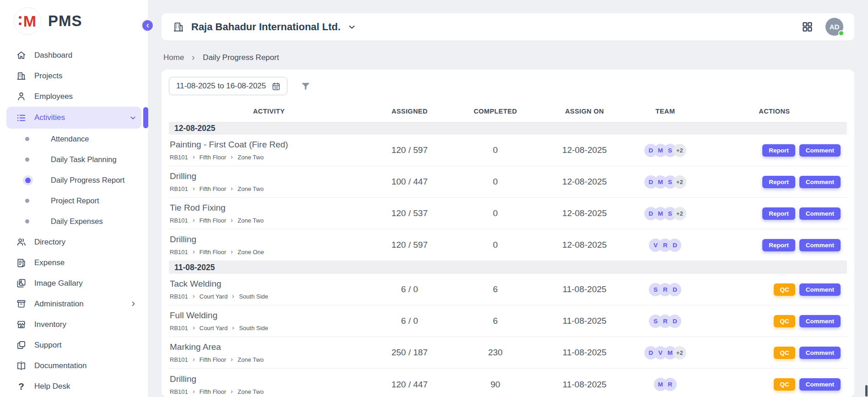 The width and height of the screenshot is (868, 397). What do you see at coordinates (410, 182) in the screenshot?
I see `assigned-value: 100 / 447` at bounding box center [410, 182].